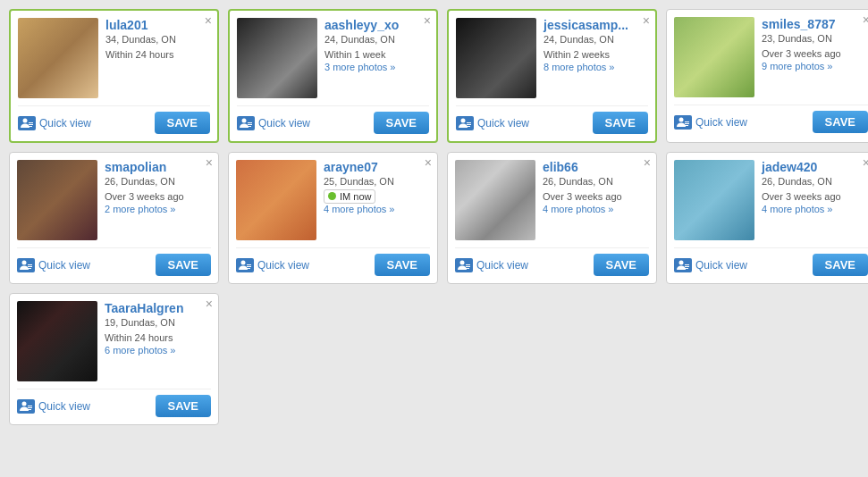  I want to click on profile-card-arayne07: ×arayne0725, Dundas, ONIM now4 more phot…, so click(333, 218).